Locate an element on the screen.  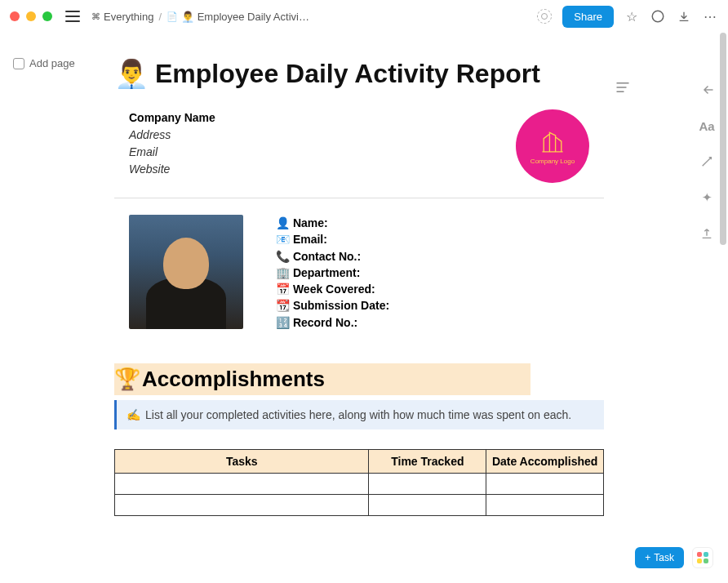
window-controls is located at coordinates (31, 16).